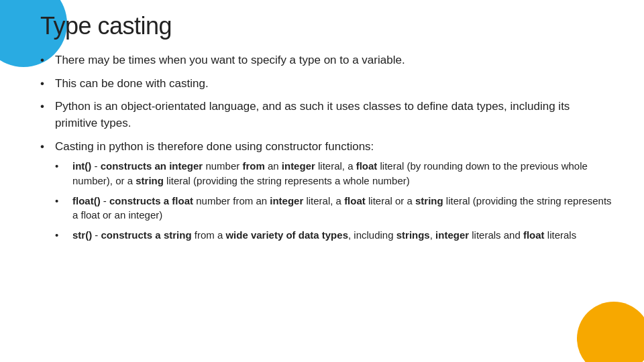  What do you see at coordinates (342, 208) in the screenshot?
I see `sub-bullet-2-text: float() - constructs a float number from…` at bounding box center [342, 208].